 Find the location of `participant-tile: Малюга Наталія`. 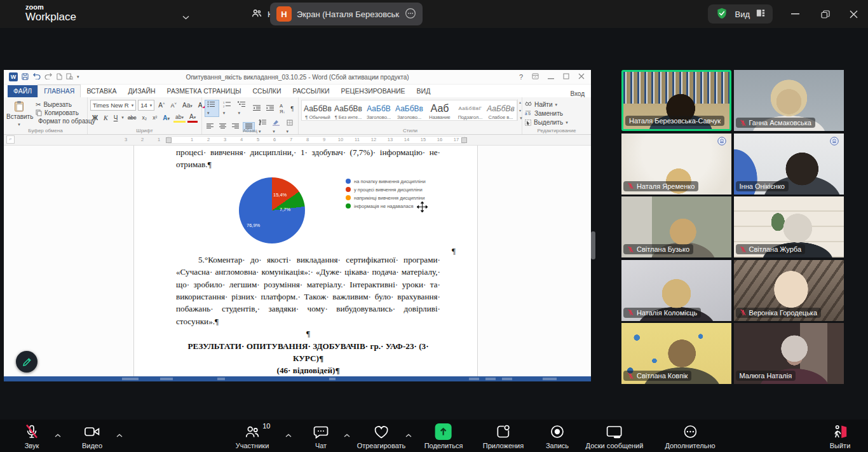

participant-tile: Малюга Наталія is located at coordinates (789, 353).